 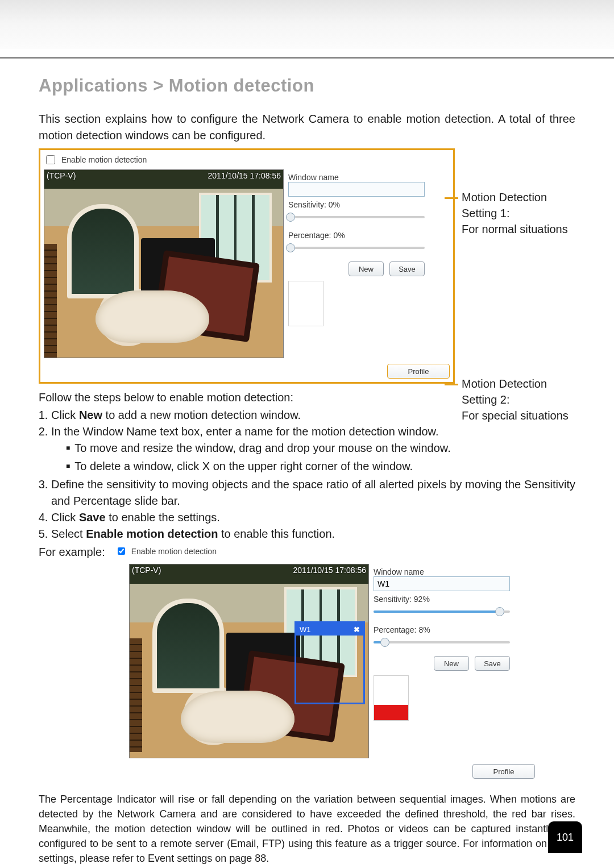 What do you see at coordinates (122, 551) in the screenshot?
I see `enable-motion-checkbox-example` at bounding box center [122, 551].